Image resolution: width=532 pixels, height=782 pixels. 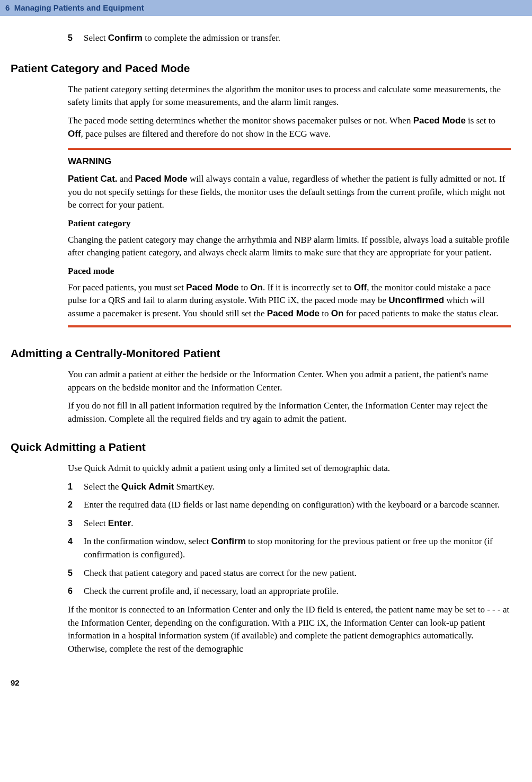 I want to click on step-text: In the confirmation window, select Confi…, so click(x=303, y=548).